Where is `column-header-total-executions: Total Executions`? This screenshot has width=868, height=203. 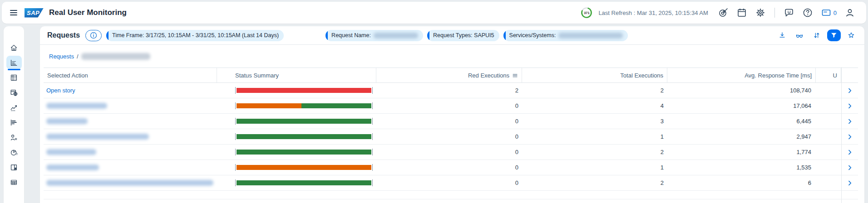
column-header-total-executions: Total Executions is located at coordinates (595, 75).